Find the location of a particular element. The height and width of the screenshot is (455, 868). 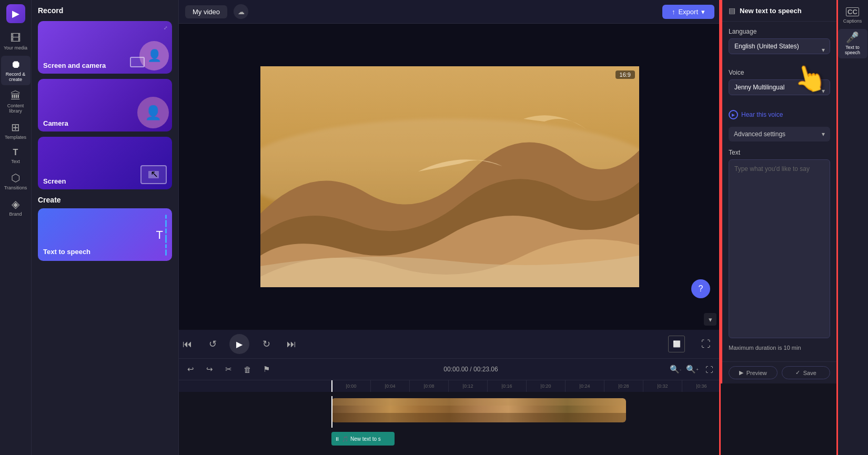

save-button: ✓ Save is located at coordinates (806, 372).